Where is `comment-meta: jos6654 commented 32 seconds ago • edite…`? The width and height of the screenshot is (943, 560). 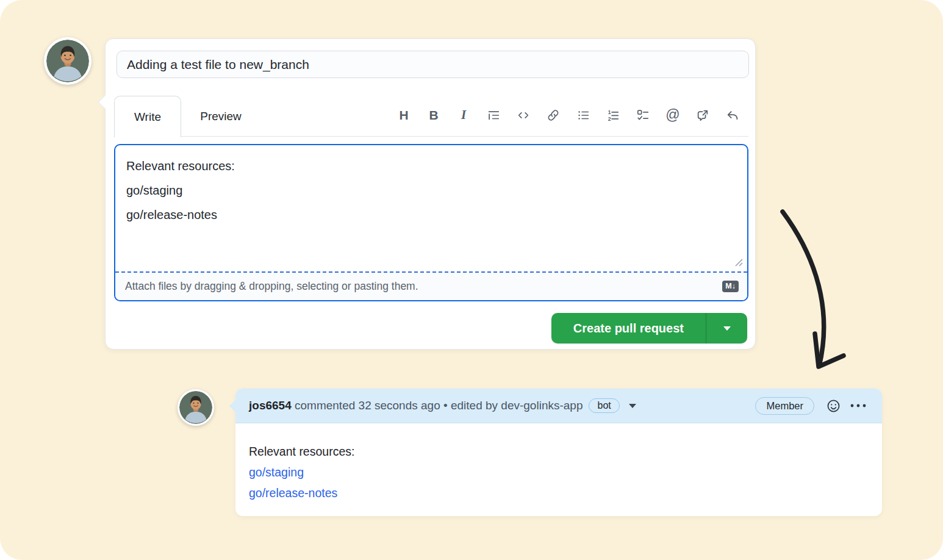 comment-meta: jos6654 commented 32 seconds ago • edite… is located at coordinates (416, 406).